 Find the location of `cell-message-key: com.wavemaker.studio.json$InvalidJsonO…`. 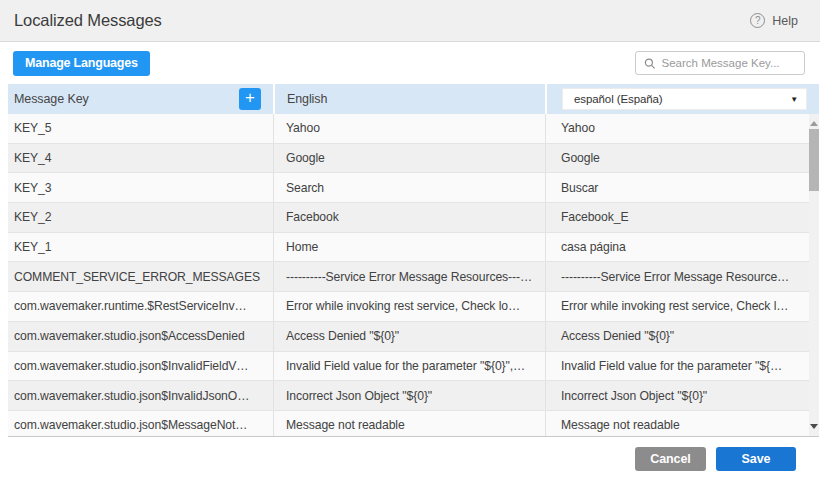

cell-message-key: com.wavemaker.studio.json$InvalidJsonO… is located at coordinates (141, 396).